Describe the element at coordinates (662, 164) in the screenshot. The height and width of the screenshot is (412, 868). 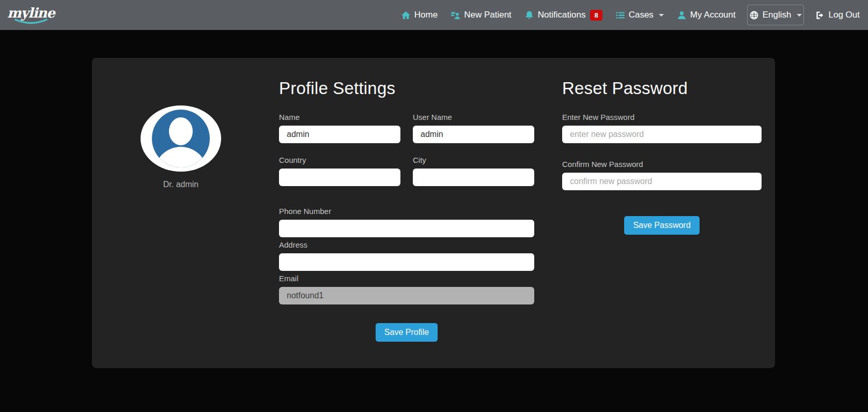
I see `confirm-password-label: Confirm New Password` at that location.